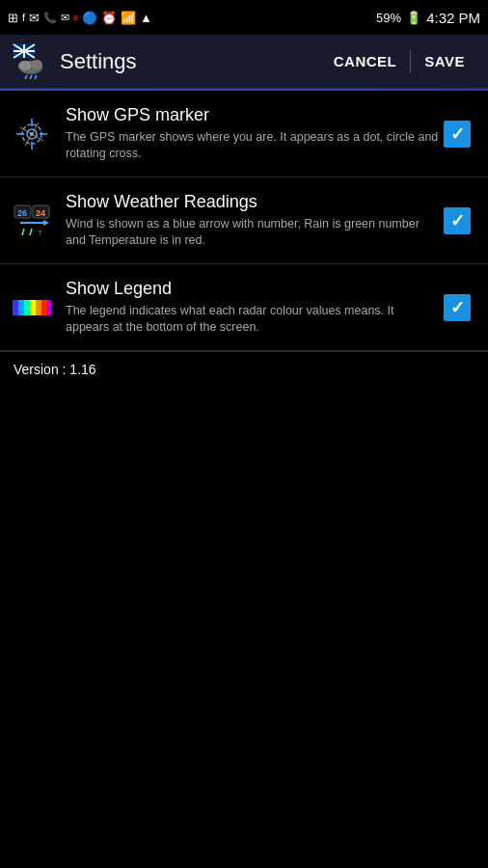  What do you see at coordinates (41, 213) in the screenshot?
I see `svg-text: 24` at bounding box center [41, 213].